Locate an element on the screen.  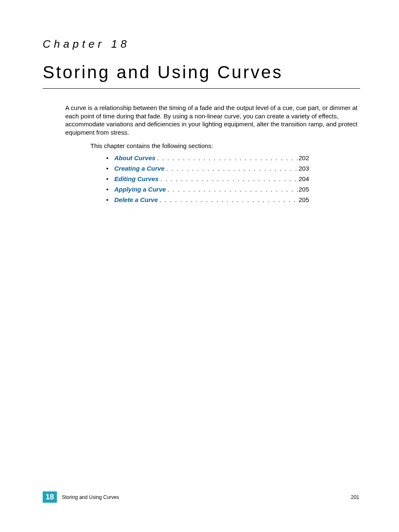
toc-item: • Delete a Curve 205 is located at coordinates (207, 200).